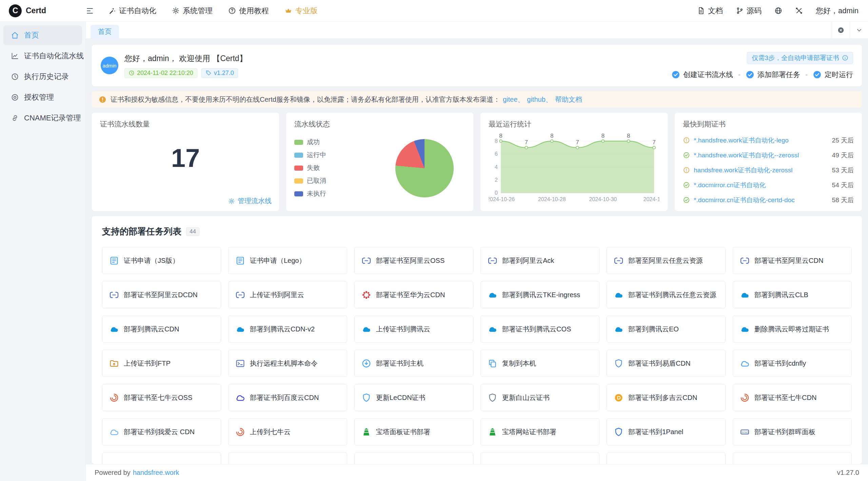 The height and width of the screenshot is (481, 868). I want to click on topnav-item: 使用教程, so click(249, 11).